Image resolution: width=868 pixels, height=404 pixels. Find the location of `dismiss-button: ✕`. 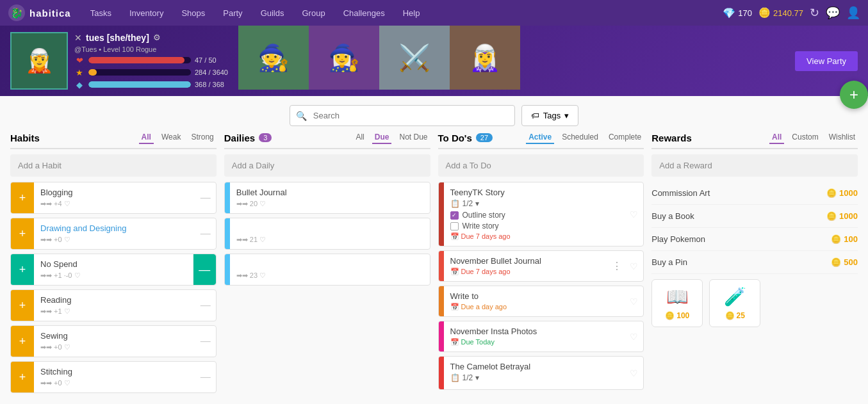

dismiss-button: ✕ is located at coordinates (78, 38).